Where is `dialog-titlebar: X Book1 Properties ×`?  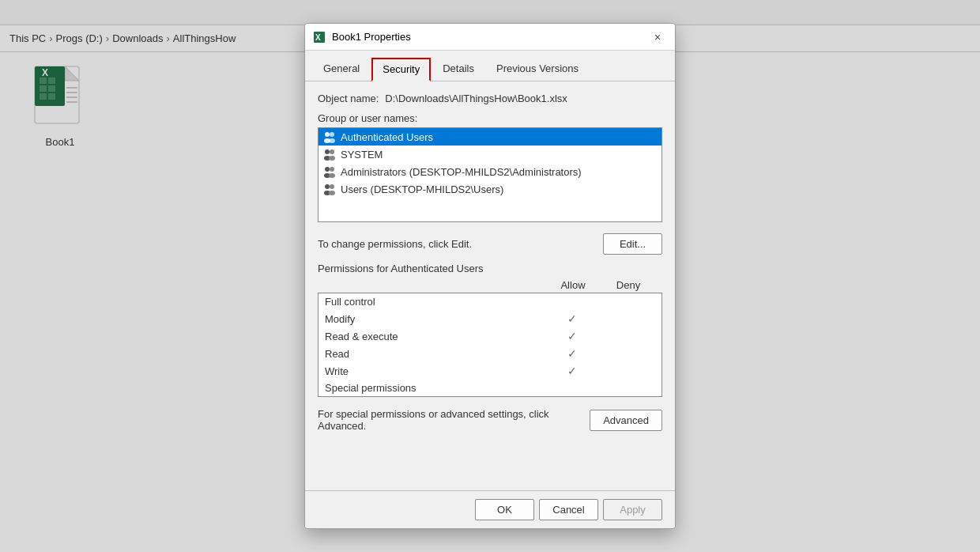 dialog-titlebar: X Book1 Properties × is located at coordinates (490, 37).